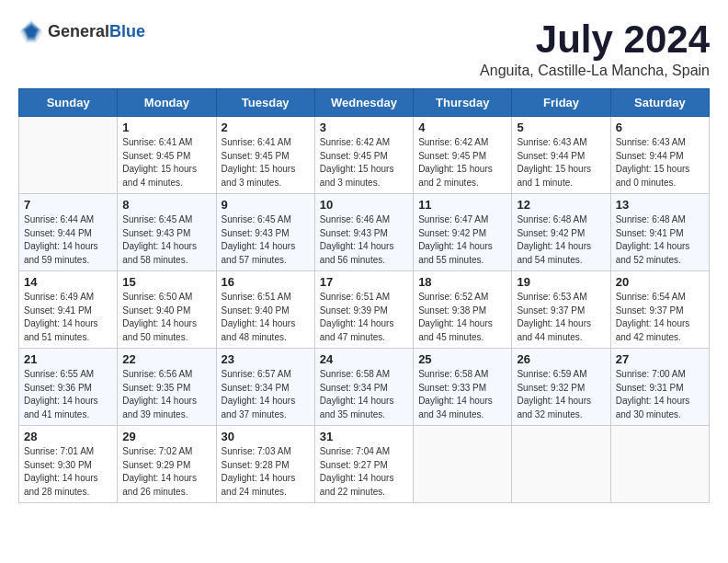  What do you see at coordinates (595, 40) in the screenshot?
I see `month-title: July 2024` at bounding box center [595, 40].